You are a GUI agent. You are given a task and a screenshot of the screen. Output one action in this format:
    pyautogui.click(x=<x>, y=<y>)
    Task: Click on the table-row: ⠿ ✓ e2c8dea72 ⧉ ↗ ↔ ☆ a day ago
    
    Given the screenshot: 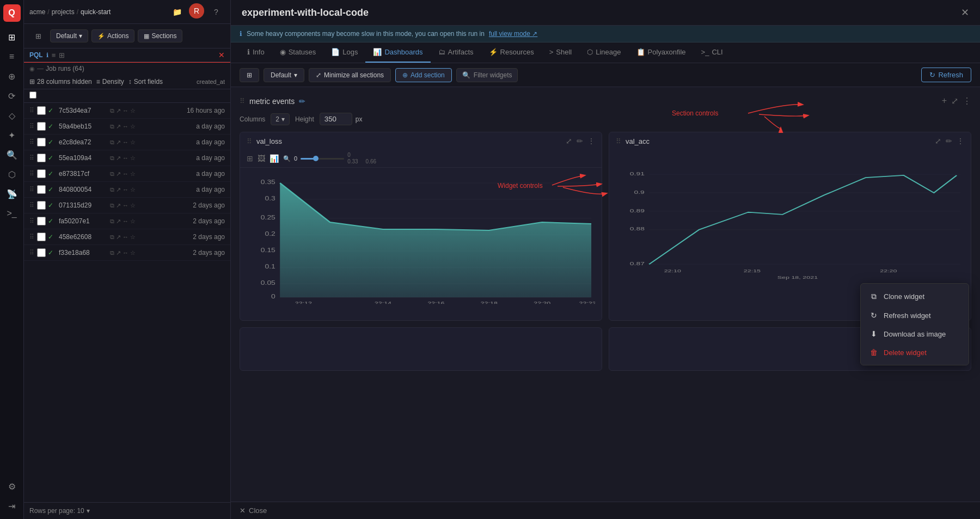 What is the action you would take?
    pyautogui.click(x=127, y=143)
    